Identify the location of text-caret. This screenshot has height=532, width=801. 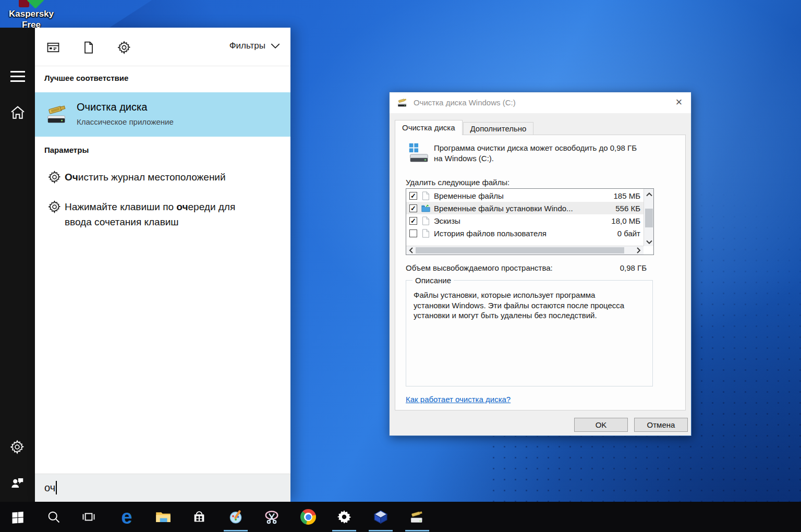
(56, 488).